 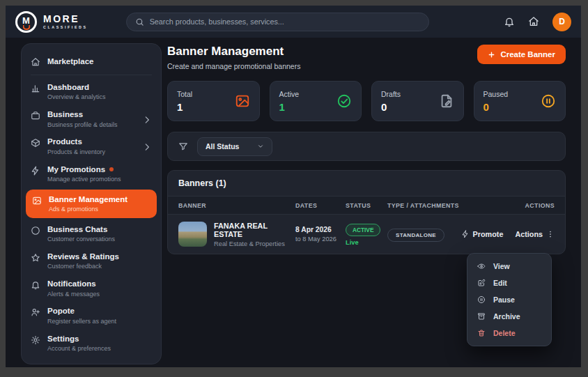 What do you see at coordinates (235, 146) in the screenshot?
I see `status-filter-select: All Status` at bounding box center [235, 146].